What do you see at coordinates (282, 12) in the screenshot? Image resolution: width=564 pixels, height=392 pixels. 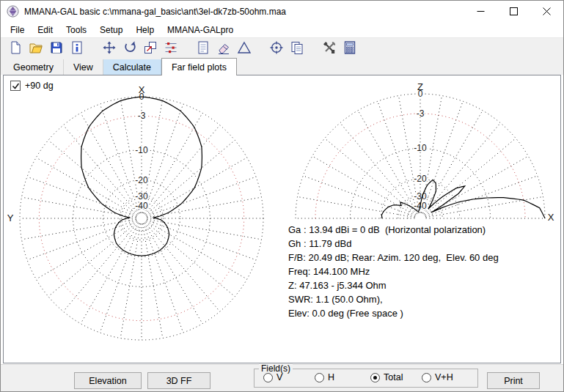 I see `title-bar: MMANA-GAL basic c:\mmana-gal_basic\ant\3…` at bounding box center [282, 12].